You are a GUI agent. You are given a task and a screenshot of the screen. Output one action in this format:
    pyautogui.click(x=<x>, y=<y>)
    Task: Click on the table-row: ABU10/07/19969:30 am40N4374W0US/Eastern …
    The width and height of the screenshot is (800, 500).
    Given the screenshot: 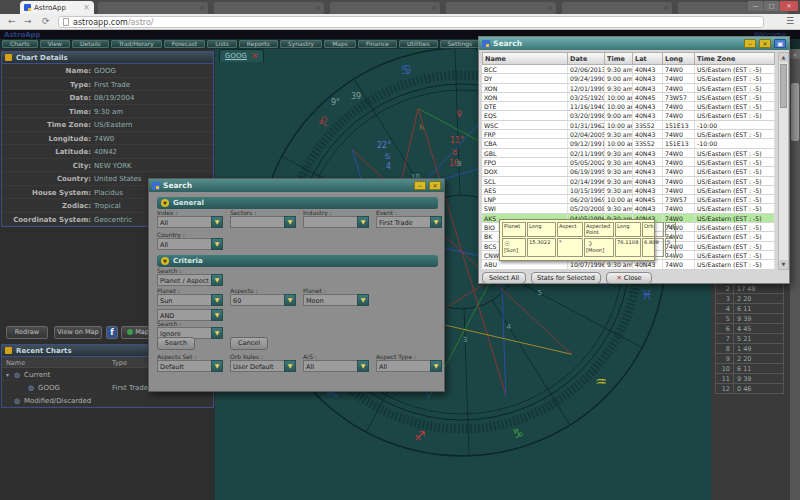 What is the action you would take?
    pyautogui.click(x=628, y=264)
    